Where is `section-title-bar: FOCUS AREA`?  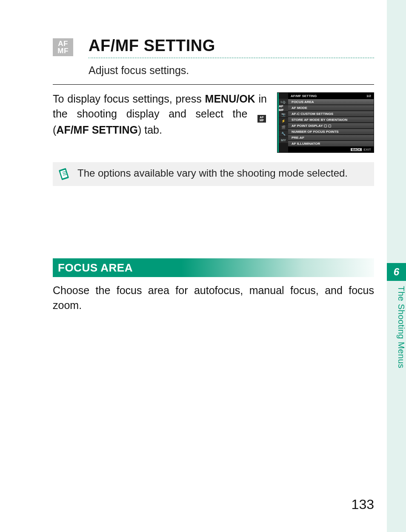 section-title-bar: FOCUS AREA is located at coordinates (214, 268).